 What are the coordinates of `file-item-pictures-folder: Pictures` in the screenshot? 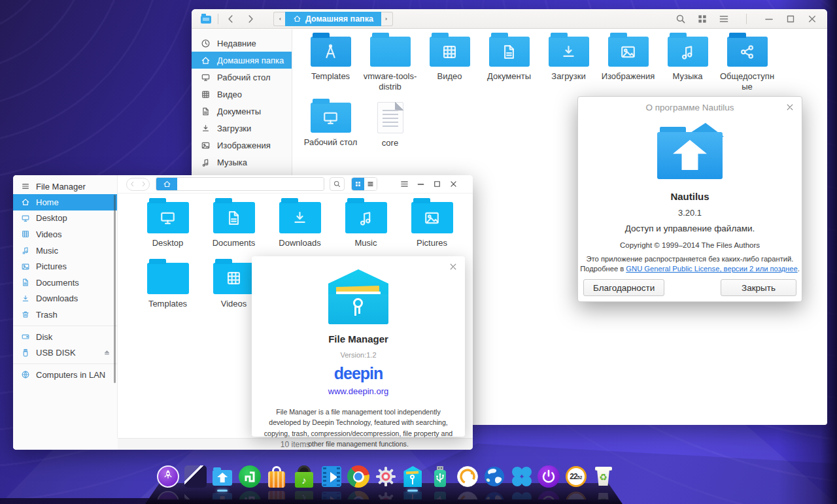 It's located at (432, 223).